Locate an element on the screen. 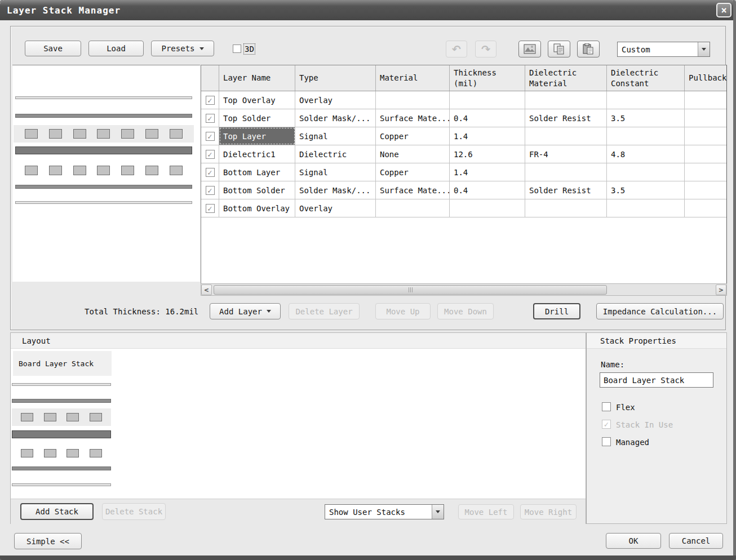 This screenshot has width=736, height=560. impedance-calculation-button: Impedance Calculation... is located at coordinates (660, 311).